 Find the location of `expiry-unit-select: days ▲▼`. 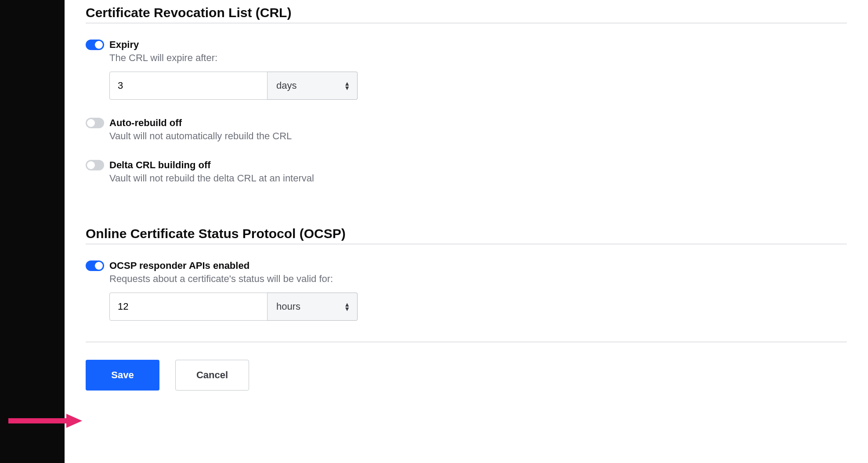

expiry-unit-select: days ▲▼ is located at coordinates (312, 86).